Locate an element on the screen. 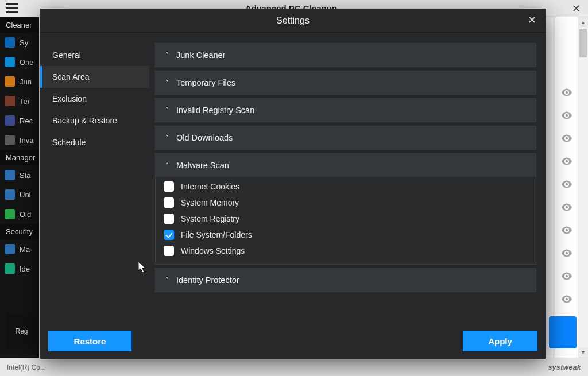 The width and height of the screenshot is (588, 376). section-header: ˅Old Downloads is located at coordinates (346, 138).